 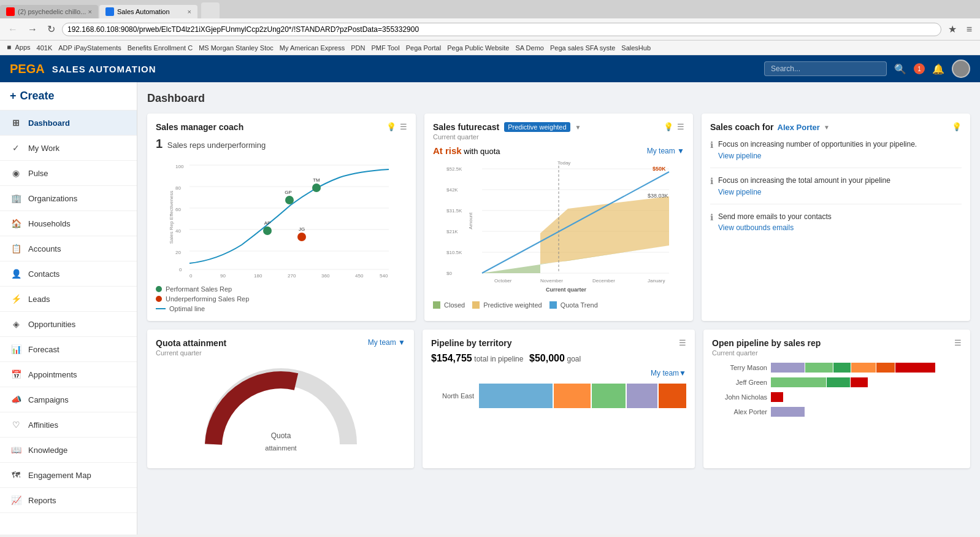 I want to click on browser-tab-active: Sales Automation ×, so click(x=148, y=12).